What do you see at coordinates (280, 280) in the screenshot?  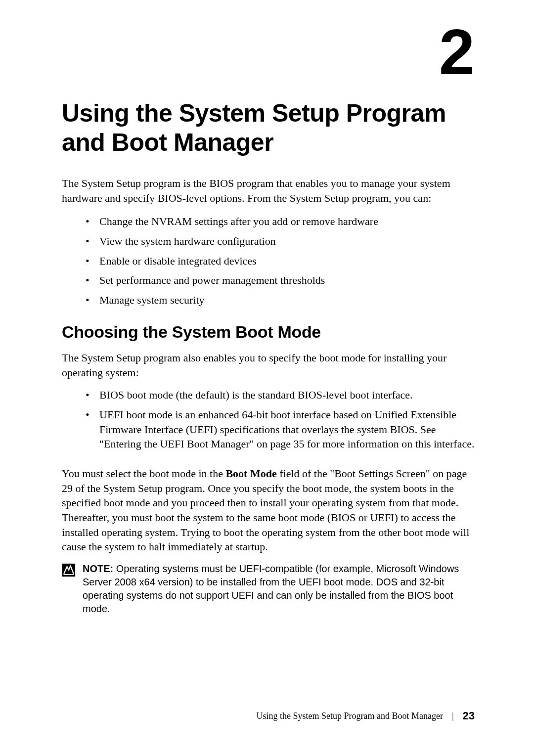 I see `list-item: Set performance and power management thr…` at bounding box center [280, 280].